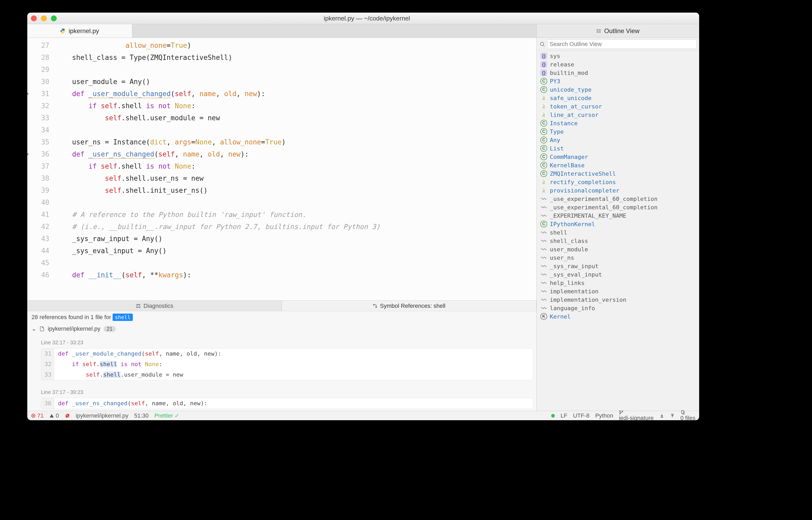 The image size is (812, 520). What do you see at coordinates (167, 416) in the screenshot?
I see `status-prettier: Prettier ✓` at bounding box center [167, 416].